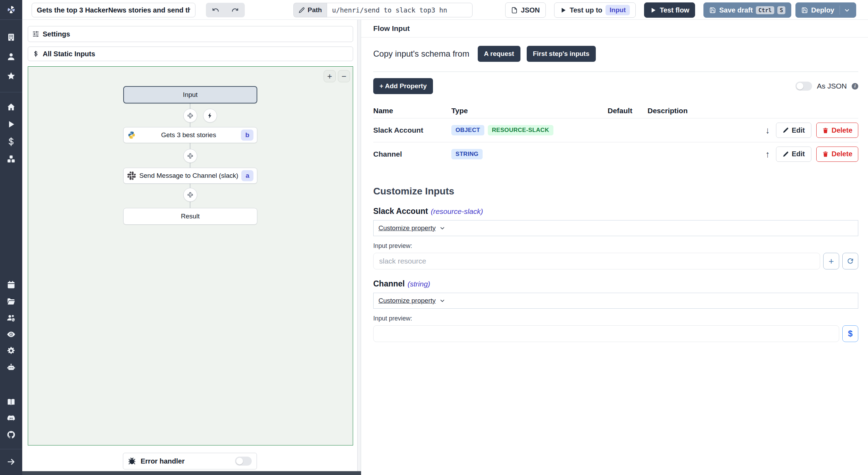 This screenshot has width=868, height=475. Describe the element at coordinates (210, 116) in the screenshot. I see `lightning-icon` at that location.